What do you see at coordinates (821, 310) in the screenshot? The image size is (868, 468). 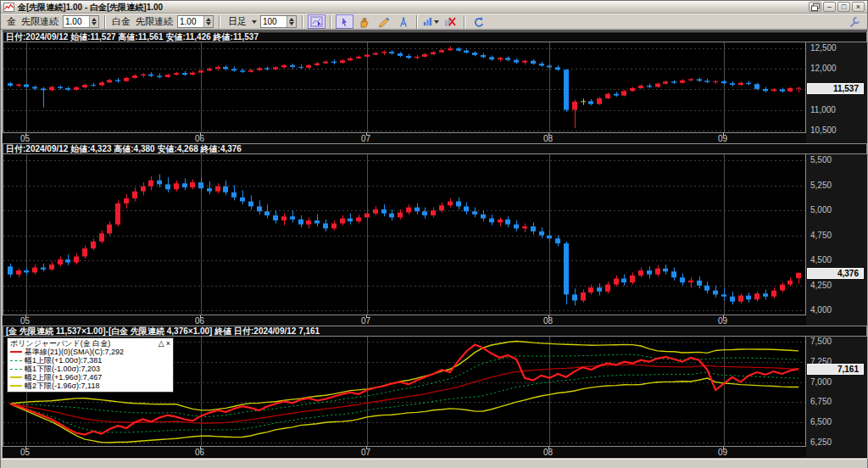 I see `price-axis-label: 4,000` at bounding box center [821, 310].